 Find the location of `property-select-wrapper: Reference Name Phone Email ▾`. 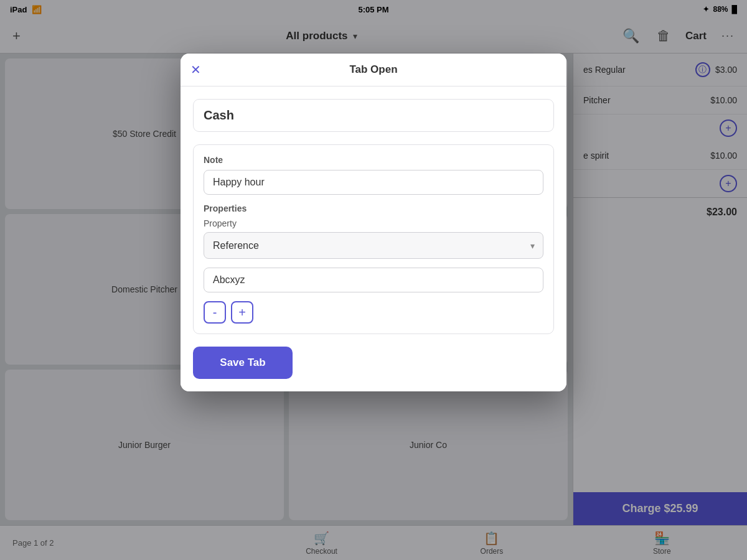

property-select-wrapper: Reference Name Phone Email ▾ is located at coordinates (374, 245).